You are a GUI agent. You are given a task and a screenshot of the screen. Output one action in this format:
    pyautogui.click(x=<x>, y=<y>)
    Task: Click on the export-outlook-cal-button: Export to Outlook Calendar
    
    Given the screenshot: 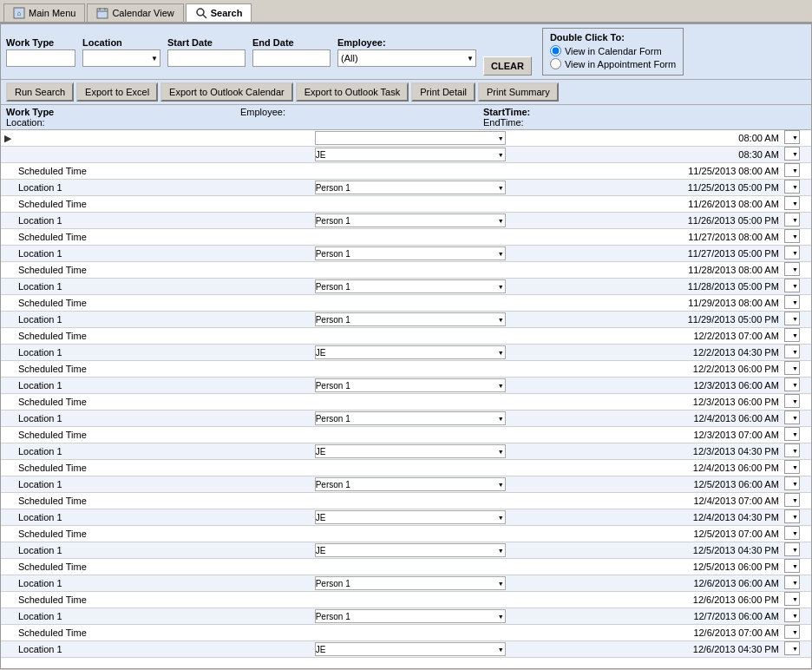 What is the action you would take?
    pyautogui.click(x=227, y=92)
    